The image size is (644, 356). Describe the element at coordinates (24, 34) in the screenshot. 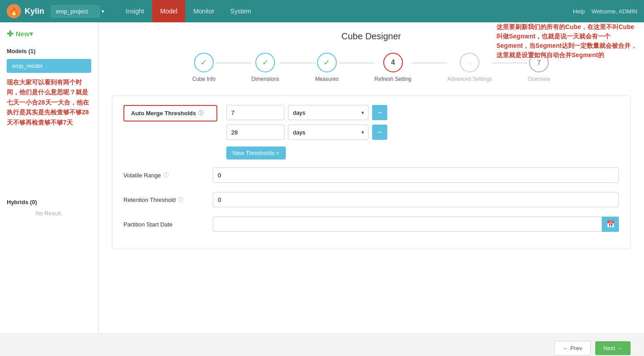

I see `new-label: New▾` at that location.